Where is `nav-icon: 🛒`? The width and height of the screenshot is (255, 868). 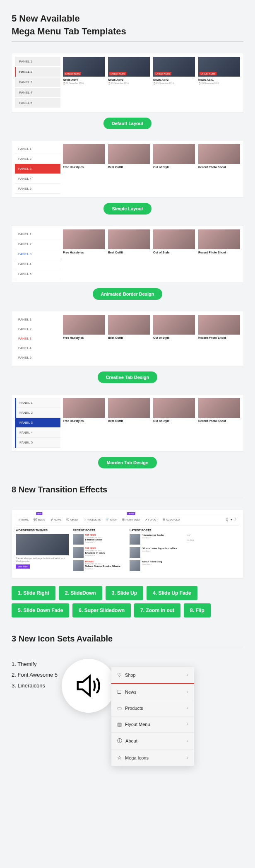
nav-icon: 🛒 is located at coordinates (108, 520).